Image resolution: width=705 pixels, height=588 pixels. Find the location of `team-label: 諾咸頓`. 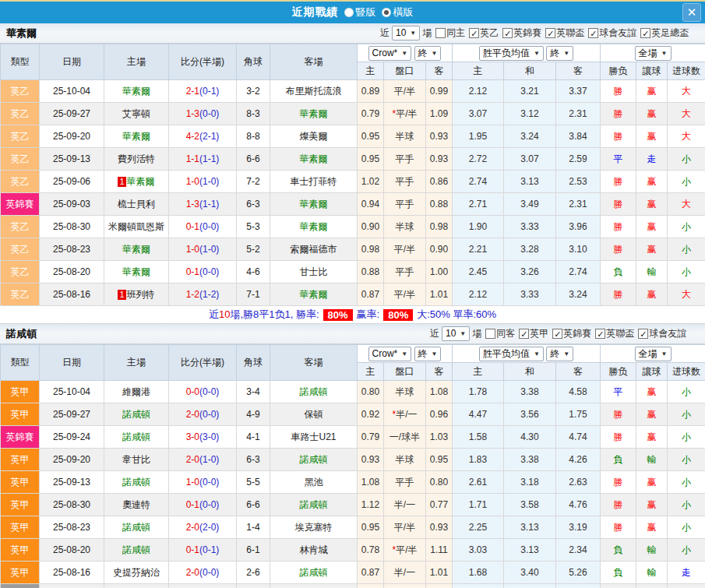

team-label: 諾咸頓 is located at coordinates (314, 459).